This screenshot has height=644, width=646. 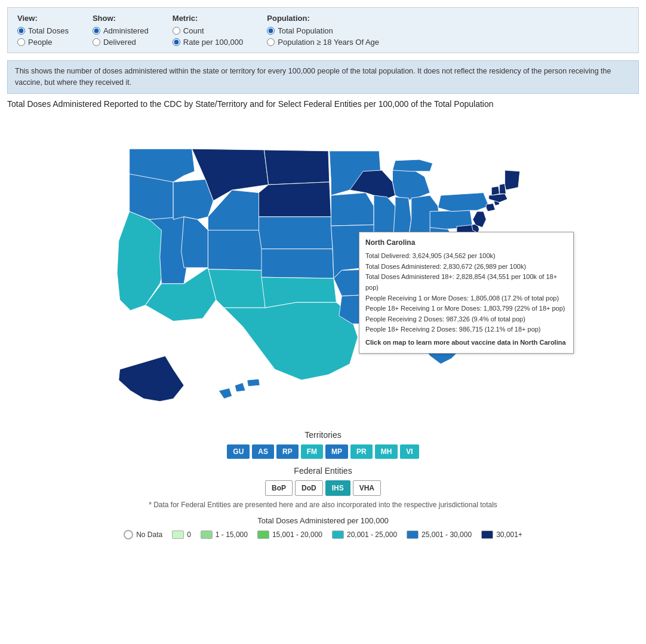 What do you see at coordinates (152, 197) in the screenshot?
I see `state-or` at bounding box center [152, 197].